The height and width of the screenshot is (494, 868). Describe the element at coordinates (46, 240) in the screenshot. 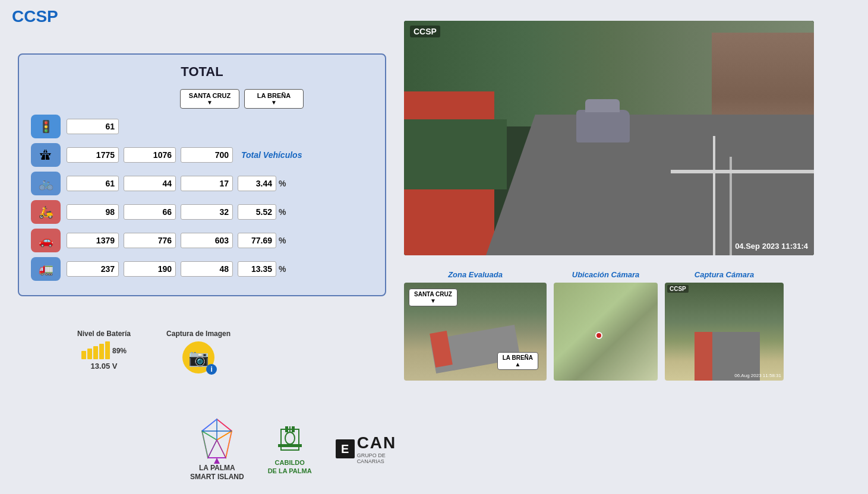

I see `car-icon: 🚗` at that location.